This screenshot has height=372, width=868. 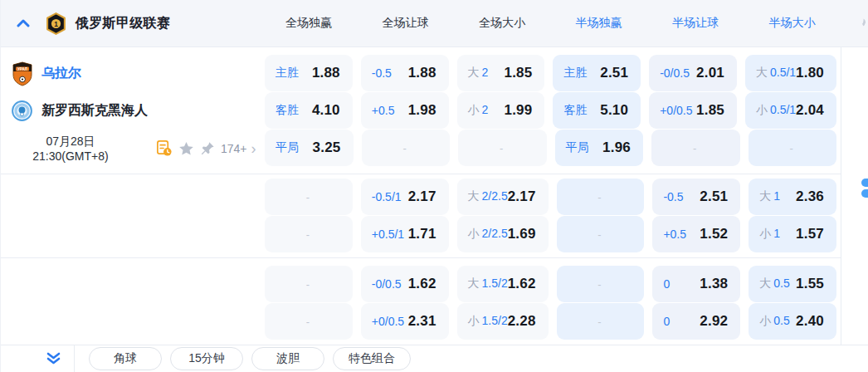 What do you see at coordinates (405, 73) in the screenshot?
I see `odds-cell: -0.51.88` at bounding box center [405, 73].